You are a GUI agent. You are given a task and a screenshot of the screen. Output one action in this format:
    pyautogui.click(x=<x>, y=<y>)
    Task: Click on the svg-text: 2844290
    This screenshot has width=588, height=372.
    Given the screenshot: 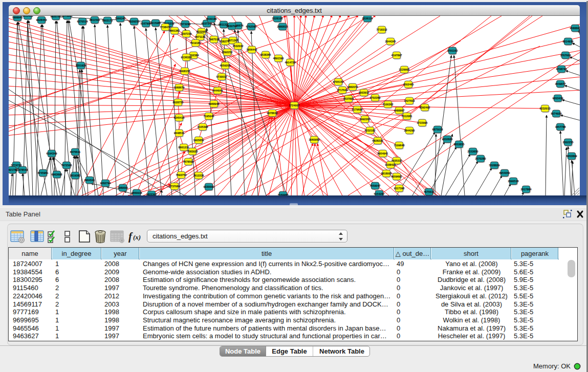 What is the action you would take?
    pyautogui.click(x=409, y=130)
    